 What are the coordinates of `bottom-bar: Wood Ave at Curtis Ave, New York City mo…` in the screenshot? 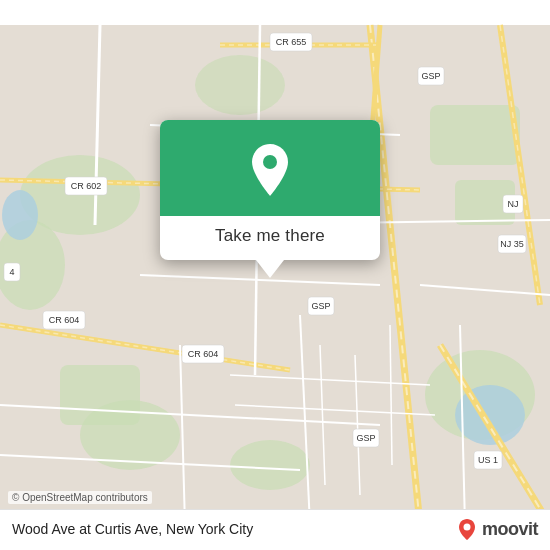 It's located at (275, 530).